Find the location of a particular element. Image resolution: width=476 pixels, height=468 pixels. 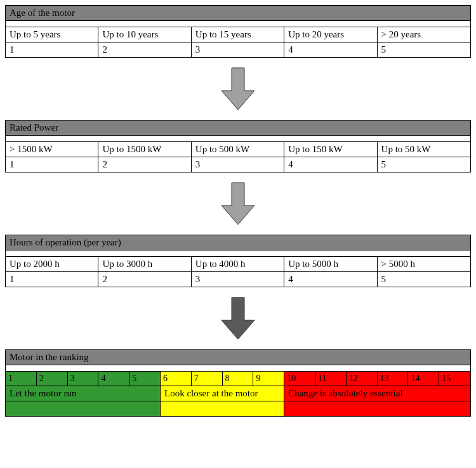

criterion-title: Age of the motor is located at coordinates (238, 13).